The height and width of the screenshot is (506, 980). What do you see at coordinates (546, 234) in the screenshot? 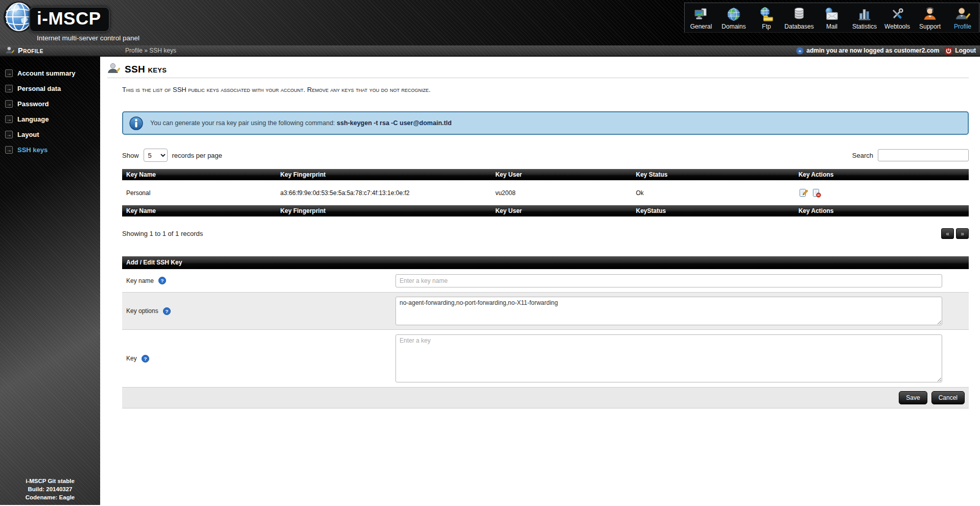
I see `table-summary-row: Showing 1 to 1 of 1 records « »` at bounding box center [546, 234].